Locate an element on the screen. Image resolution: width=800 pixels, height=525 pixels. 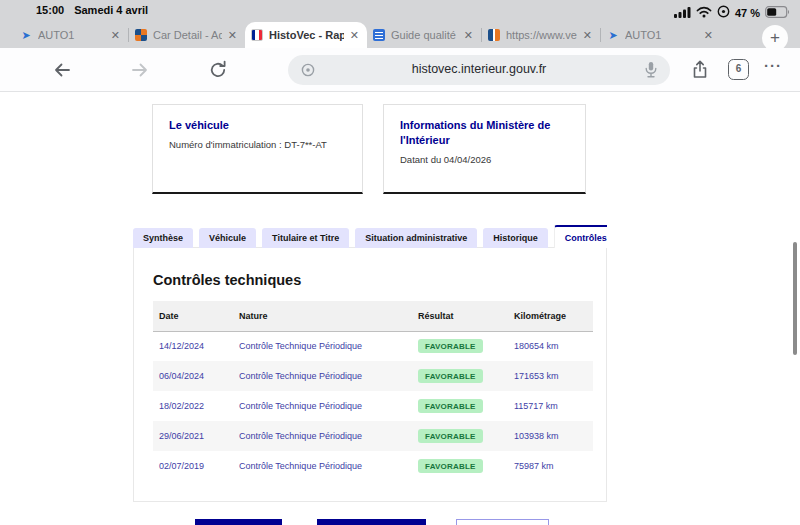
browser-tab-label: HistoVec - Rap is located at coordinates (306, 35).